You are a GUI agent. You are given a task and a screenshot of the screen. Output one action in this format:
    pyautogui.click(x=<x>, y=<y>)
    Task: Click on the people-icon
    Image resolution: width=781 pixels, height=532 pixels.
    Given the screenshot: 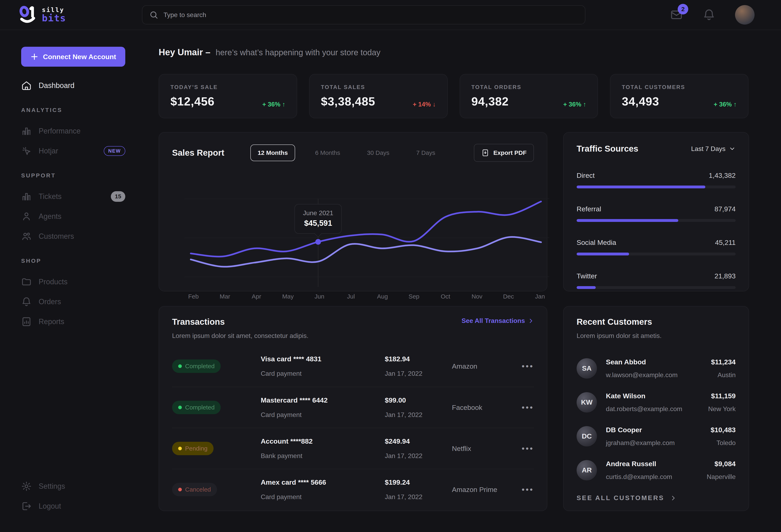 What is the action you would take?
    pyautogui.click(x=26, y=236)
    